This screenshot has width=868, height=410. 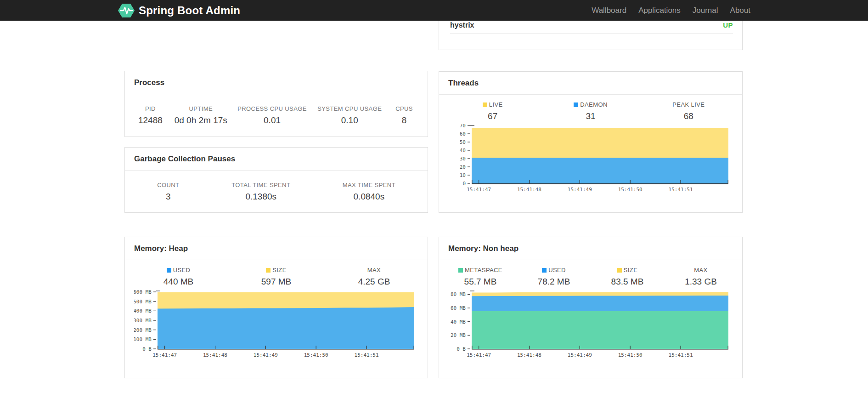 I want to click on svg-text: 40, so click(x=463, y=151).